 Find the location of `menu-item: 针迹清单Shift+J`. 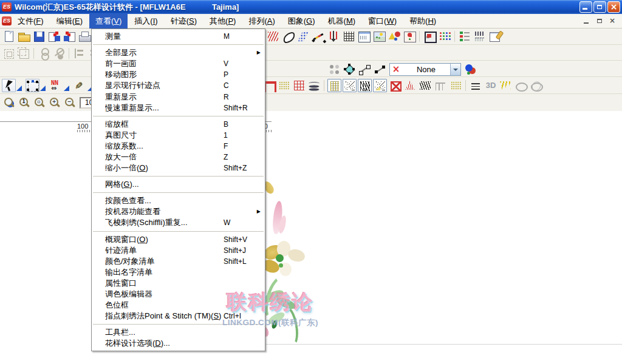

menu-item: 针迹清单Shift+J is located at coordinates (179, 251).